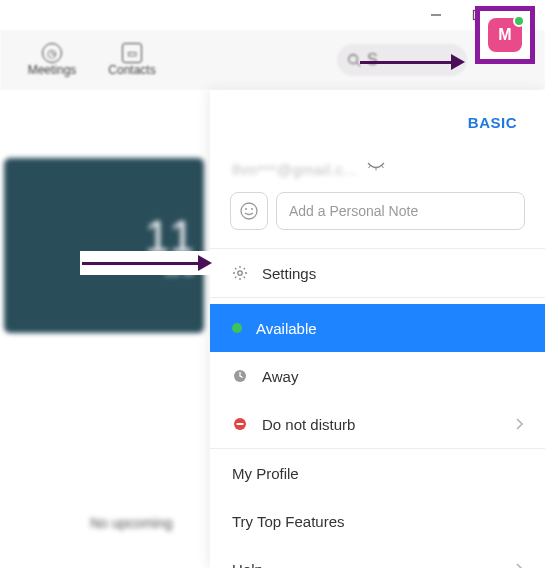 Image resolution: width=545 pixels, height=568 pixels. Describe the element at coordinates (308, 424) in the screenshot. I see `status-dnd-label: Do not disturb` at that location.